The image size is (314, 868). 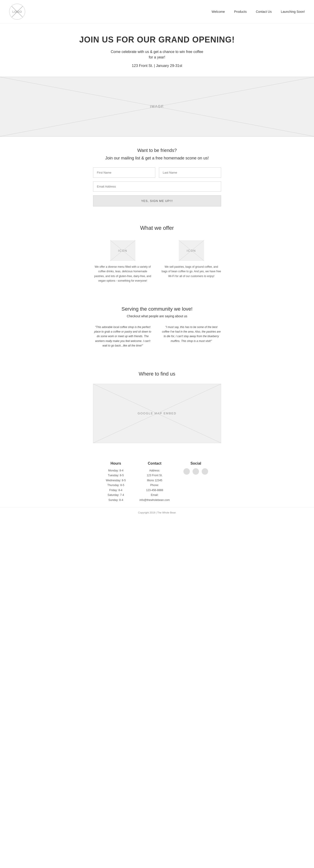 I want to click on hours-row: Tuesday: 8-5, so click(x=116, y=476).